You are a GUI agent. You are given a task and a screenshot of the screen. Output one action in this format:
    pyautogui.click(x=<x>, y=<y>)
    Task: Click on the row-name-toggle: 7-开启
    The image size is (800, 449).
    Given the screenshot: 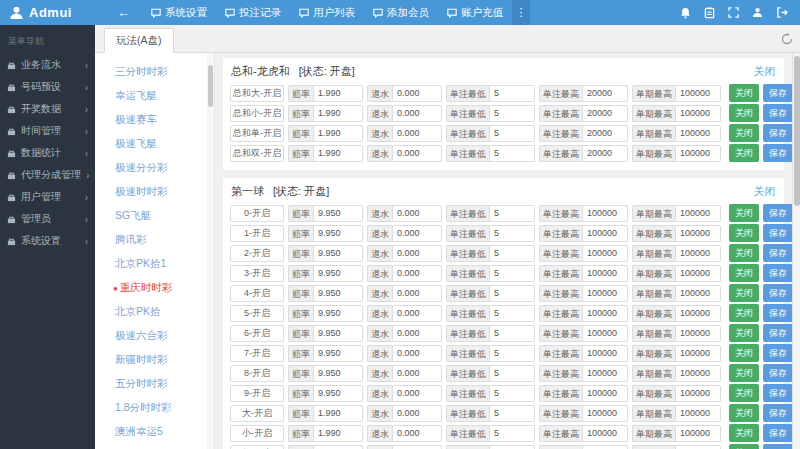 What is the action you would take?
    pyautogui.click(x=257, y=354)
    